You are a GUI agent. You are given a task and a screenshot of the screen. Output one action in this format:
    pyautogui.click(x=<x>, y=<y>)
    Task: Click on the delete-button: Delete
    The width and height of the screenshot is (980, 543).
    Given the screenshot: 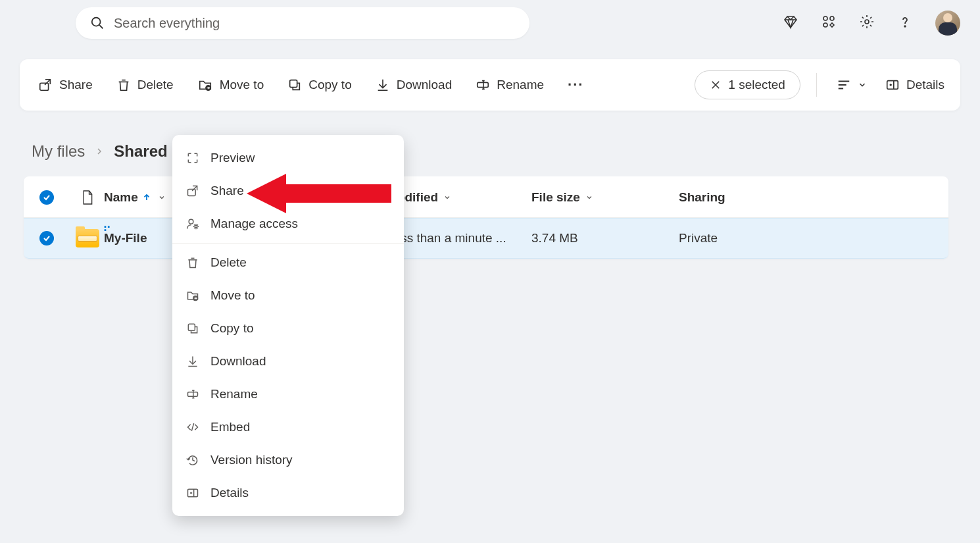 What is the action you would take?
    pyautogui.click(x=145, y=85)
    